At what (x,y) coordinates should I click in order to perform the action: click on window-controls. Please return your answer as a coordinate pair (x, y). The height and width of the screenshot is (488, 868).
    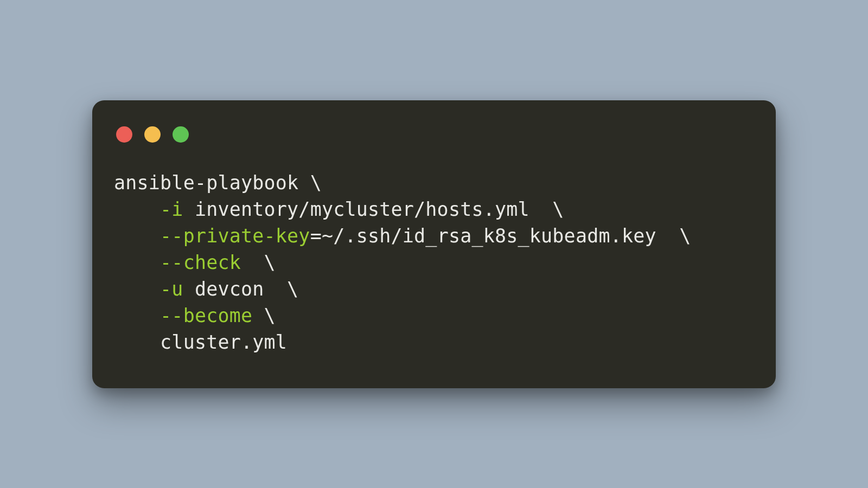
    Looking at the image, I should click on (435, 134).